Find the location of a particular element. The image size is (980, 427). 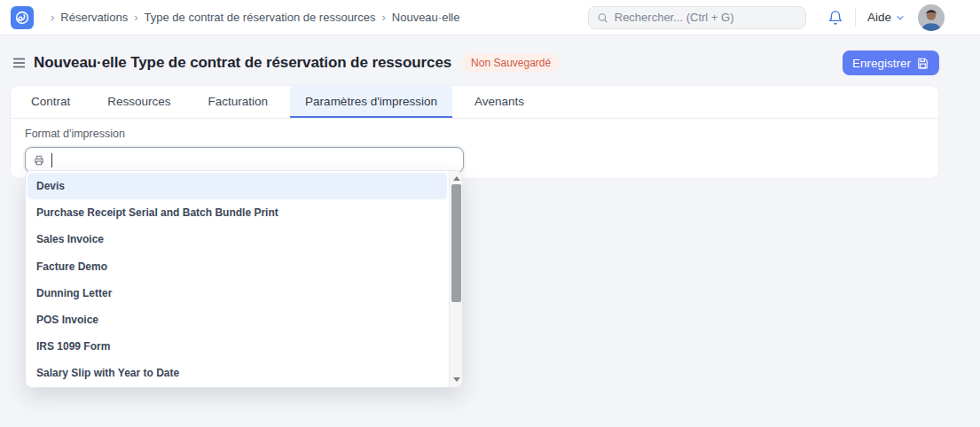

dropdown-item-label: IRS 1099 Form is located at coordinates (73, 346).